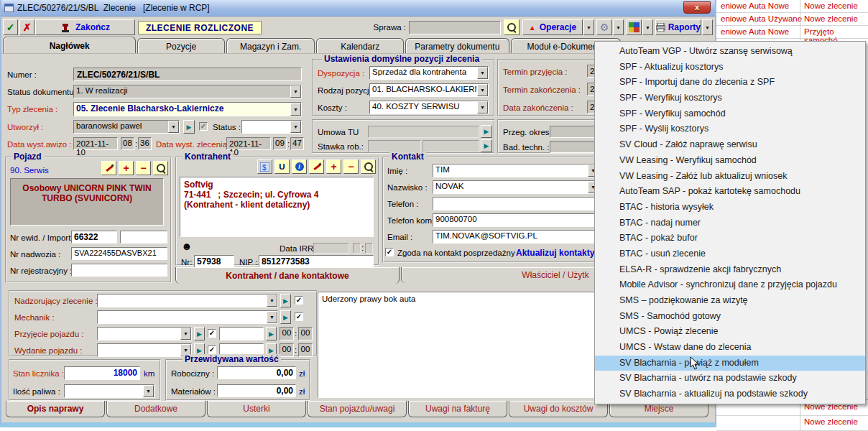 The image size is (868, 431). Describe the element at coordinates (730, 223) in the screenshot. I see `menu-item: BTAC - nadaj numer` at that location.